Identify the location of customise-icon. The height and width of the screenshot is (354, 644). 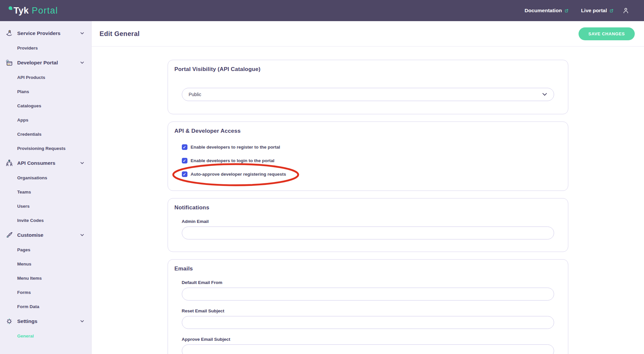
(9, 235).